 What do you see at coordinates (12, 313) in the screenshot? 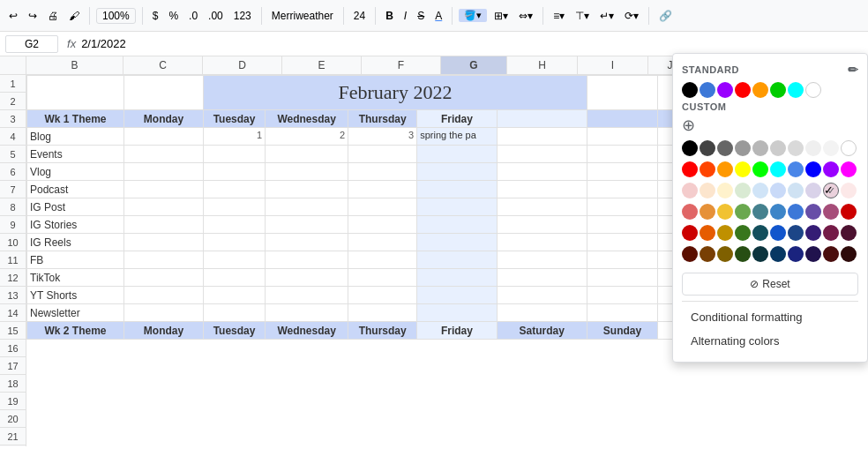
I see `row-num-14: 14` at bounding box center [12, 313].